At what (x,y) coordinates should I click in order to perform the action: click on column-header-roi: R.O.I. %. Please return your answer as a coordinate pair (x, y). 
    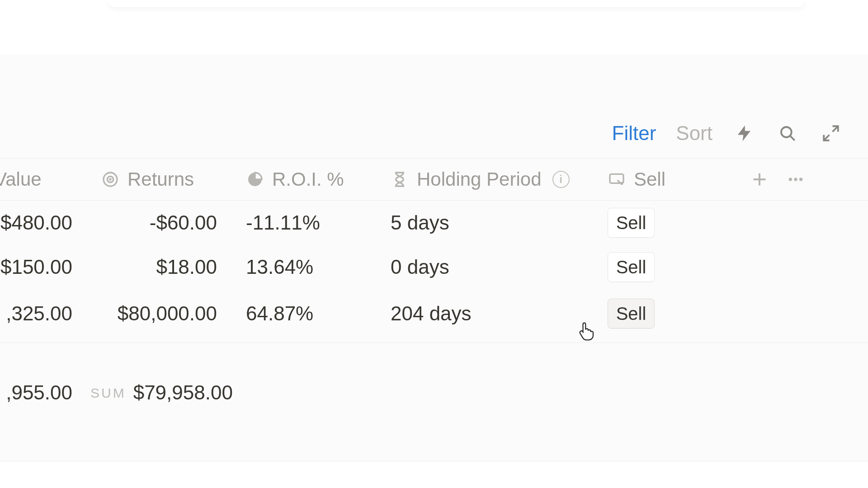
    Looking at the image, I should click on (307, 179).